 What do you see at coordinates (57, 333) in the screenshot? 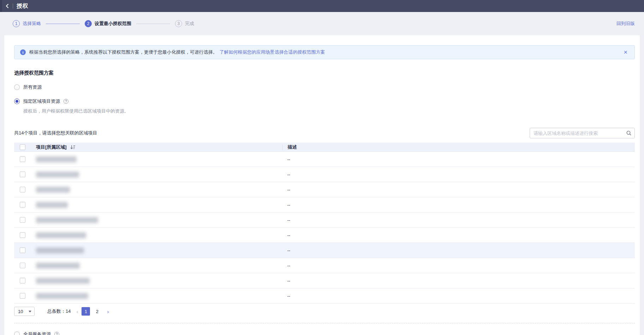
I see `help-icon-global-resources: ?` at bounding box center [57, 333].